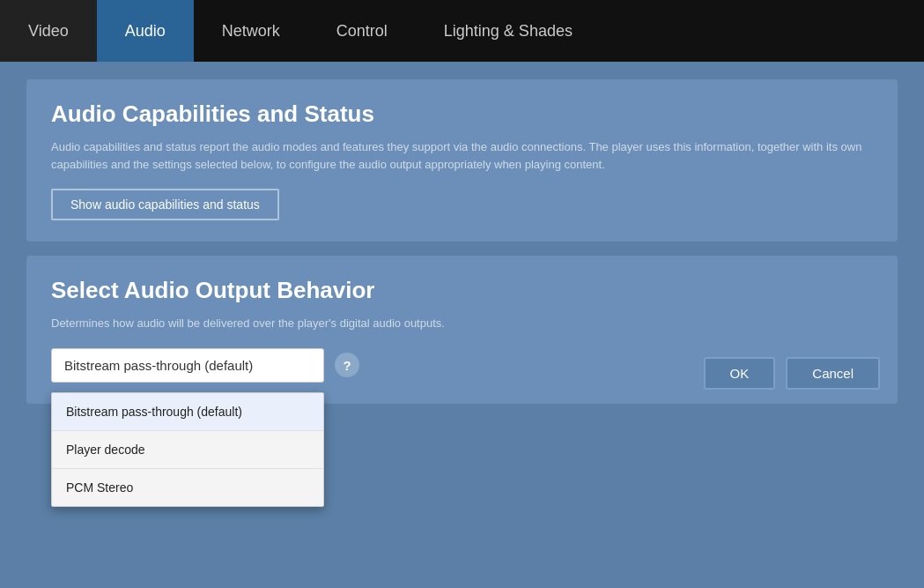 The height and width of the screenshot is (588, 924). What do you see at coordinates (188, 365) in the screenshot?
I see `audio-output-dropdown-wrapper: Bitstream pass-through (default) Bitstre…` at bounding box center [188, 365].